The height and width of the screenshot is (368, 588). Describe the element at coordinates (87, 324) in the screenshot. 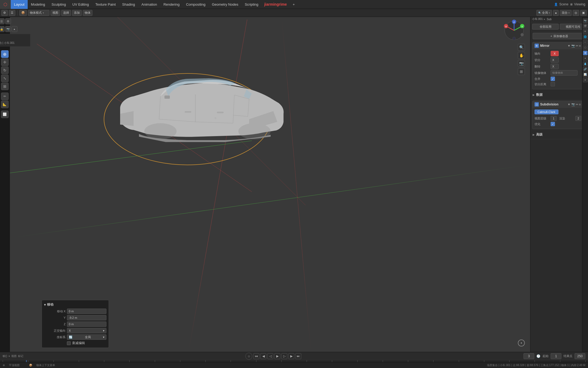

I see `move-z-value: 0 m` at that location.